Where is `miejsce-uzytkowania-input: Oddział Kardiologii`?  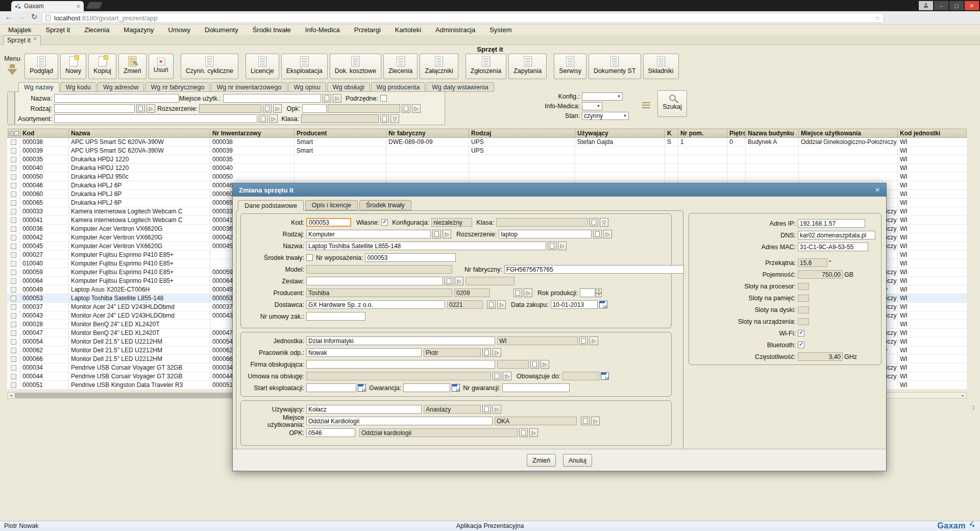 miejsce-uzytkowania-input: Oddział Kardiologii is located at coordinates (399, 421).